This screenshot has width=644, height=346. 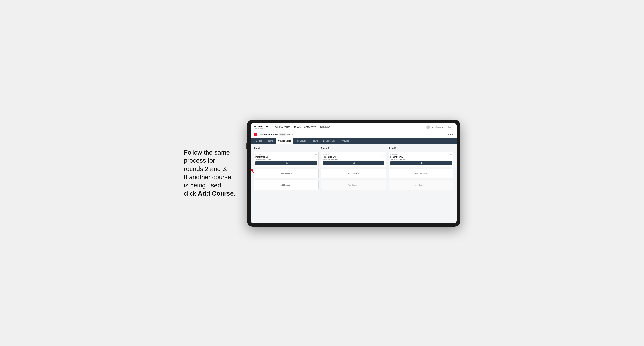 What do you see at coordinates (262, 126) in the screenshot?
I see `brand-title: SCOREBOARD` at bounding box center [262, 126].